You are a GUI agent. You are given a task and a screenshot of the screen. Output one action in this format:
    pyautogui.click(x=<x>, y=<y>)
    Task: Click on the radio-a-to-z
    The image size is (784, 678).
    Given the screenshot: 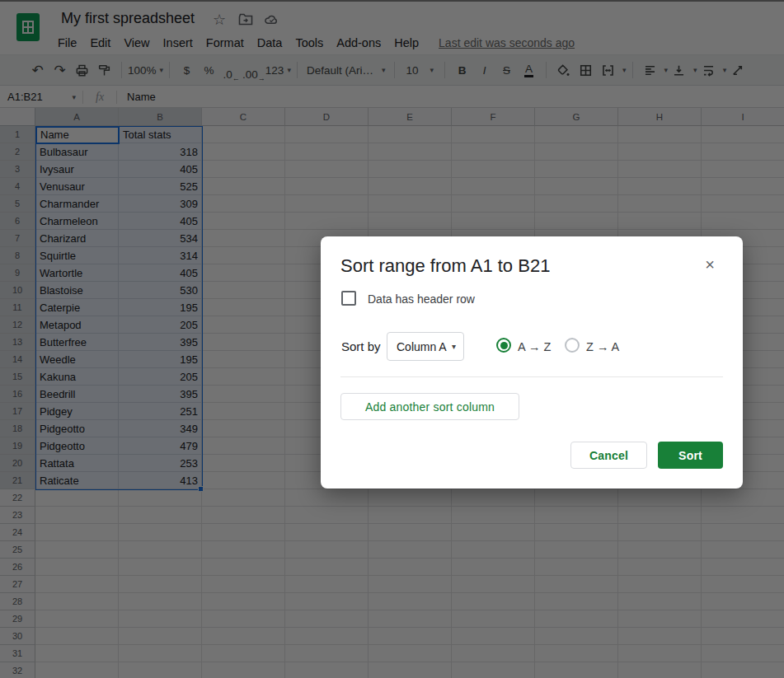 What is the action you would take?
    pyautogui.click(x=504, y=345)
    